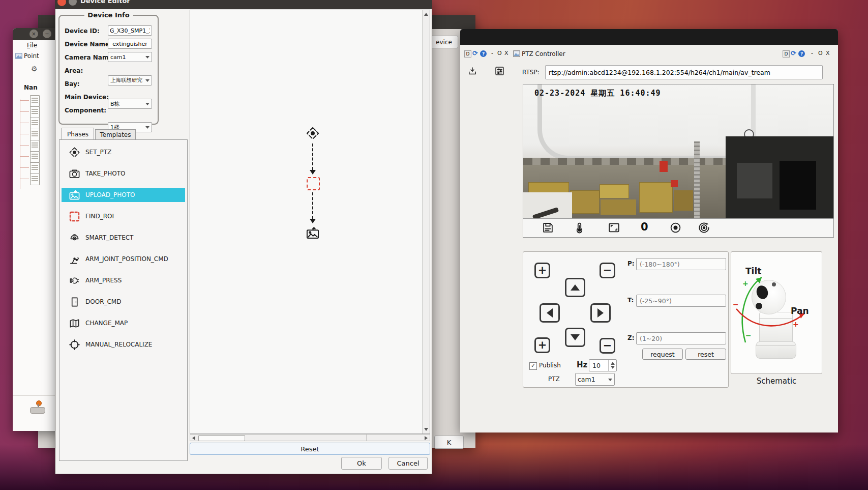  Describe the element at coordinates (678, 152) in the screenshot. I see `video-feed: 02-23-2024 星期五 16:40:49` at that location.